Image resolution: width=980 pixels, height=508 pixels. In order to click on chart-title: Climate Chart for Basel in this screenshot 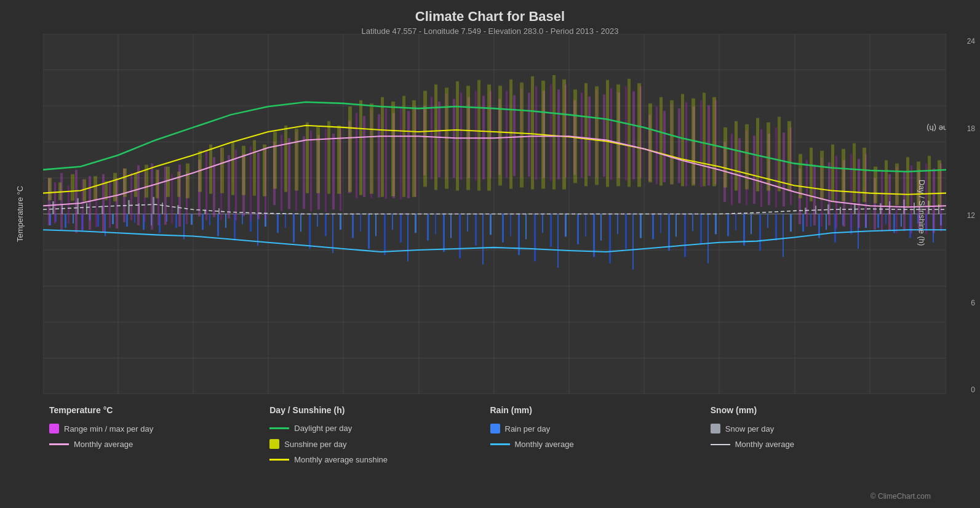, I will do `click(490, 12)`.